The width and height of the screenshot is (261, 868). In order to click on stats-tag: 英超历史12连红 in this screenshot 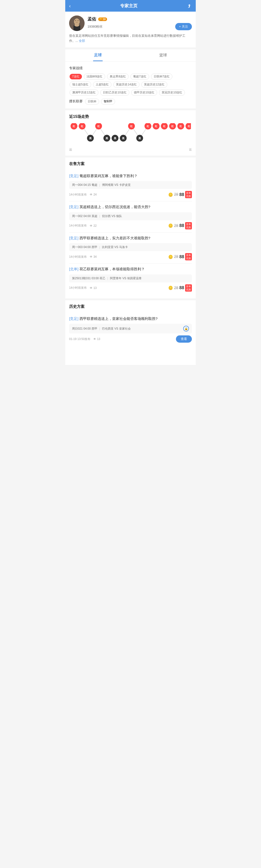, I will do `click(154, 85)`.